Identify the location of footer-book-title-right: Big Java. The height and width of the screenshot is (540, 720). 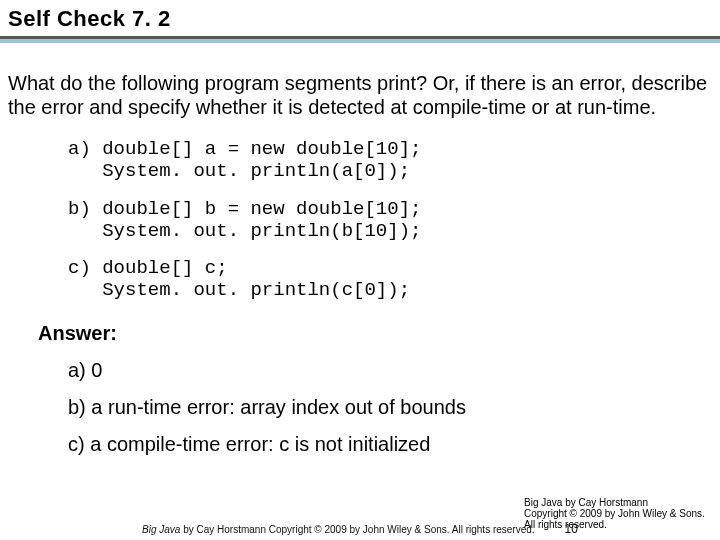
(543, 502).